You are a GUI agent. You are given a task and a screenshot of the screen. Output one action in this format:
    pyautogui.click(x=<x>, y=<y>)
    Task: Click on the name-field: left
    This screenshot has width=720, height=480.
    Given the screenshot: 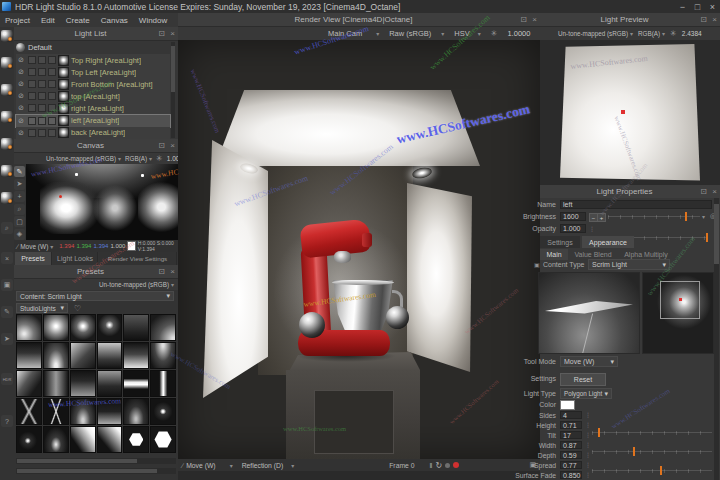 What is the action you would take?
    pyautogui.click(x=636, y=204)
    